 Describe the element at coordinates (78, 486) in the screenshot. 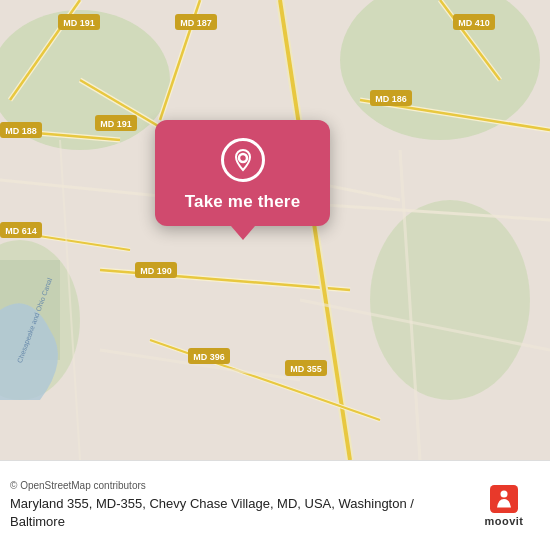

I see `osm-credit-text: © OpenStreetMap contributors` at that location.